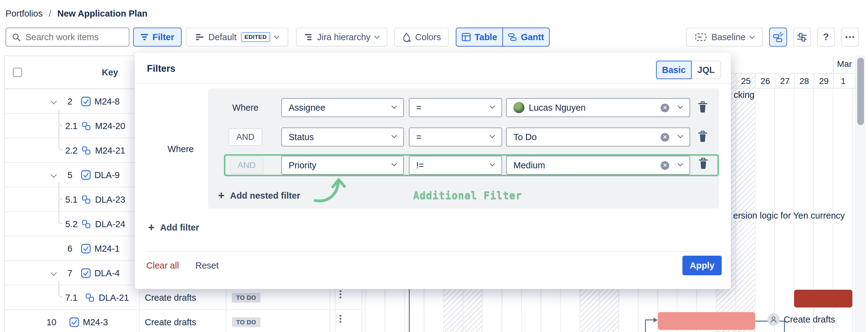 This screenshot has height=332, width=868. I want to click on value-select-value: Lucas Nguyen, so click(557, 108).